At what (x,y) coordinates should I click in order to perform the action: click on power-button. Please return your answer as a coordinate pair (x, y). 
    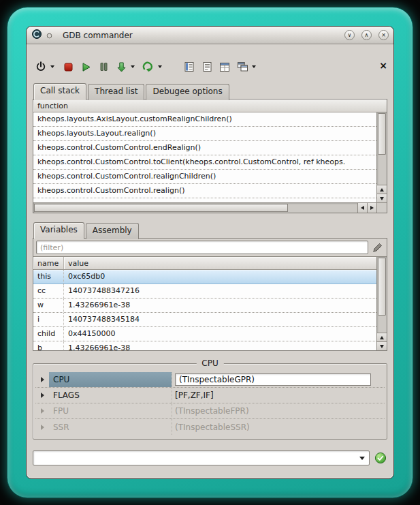
    Looking at the image, I should click on (41, 67).